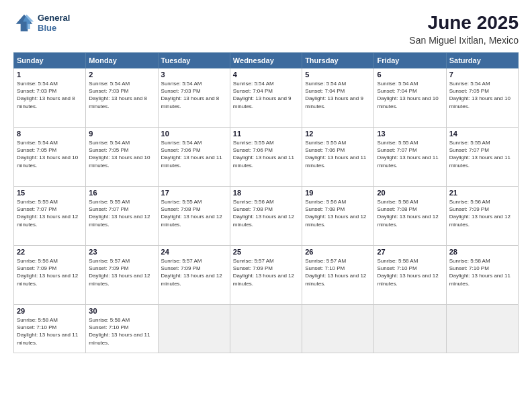 This screenshot has height=411, width=532. I want to click on table-row: 12Sunrise: 5:55 AMSunset: 7:06 PMDayligh…, so click(339, 157).